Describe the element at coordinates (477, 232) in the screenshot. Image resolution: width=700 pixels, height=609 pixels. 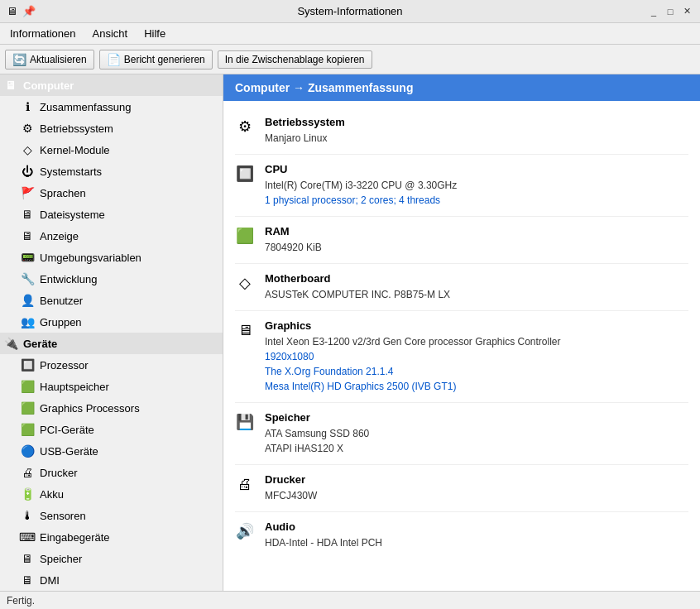
I see `ram-title: RAM` at that location.